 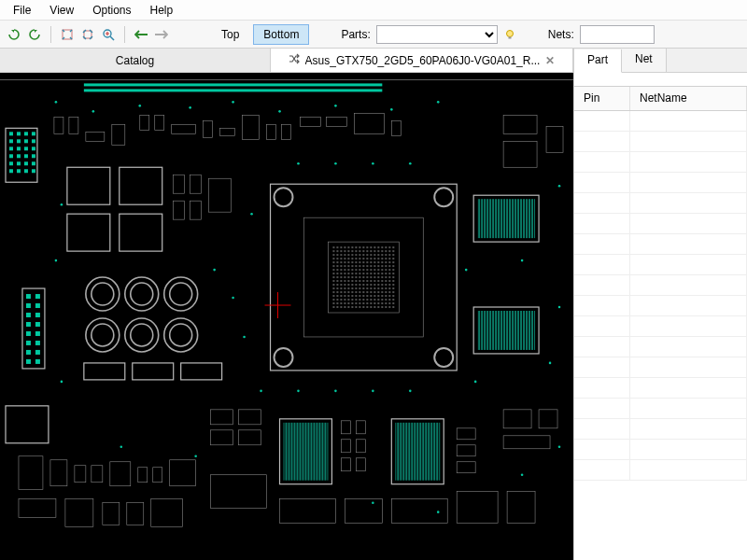 What do you see at coordinates (135, 60) in the screenshot?
I see `tab-catalog: Catalog` at bounding box center [135, 60].